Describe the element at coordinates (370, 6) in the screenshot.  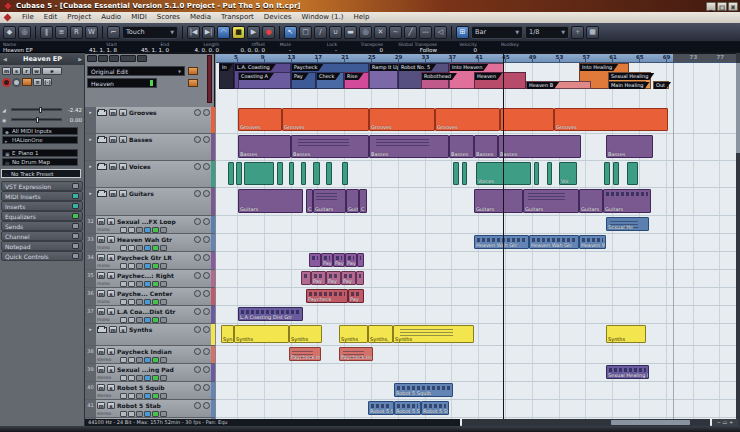
I see `titlebar: Cubase 5 - [Cubase Essential Version 5.1…` at that location.